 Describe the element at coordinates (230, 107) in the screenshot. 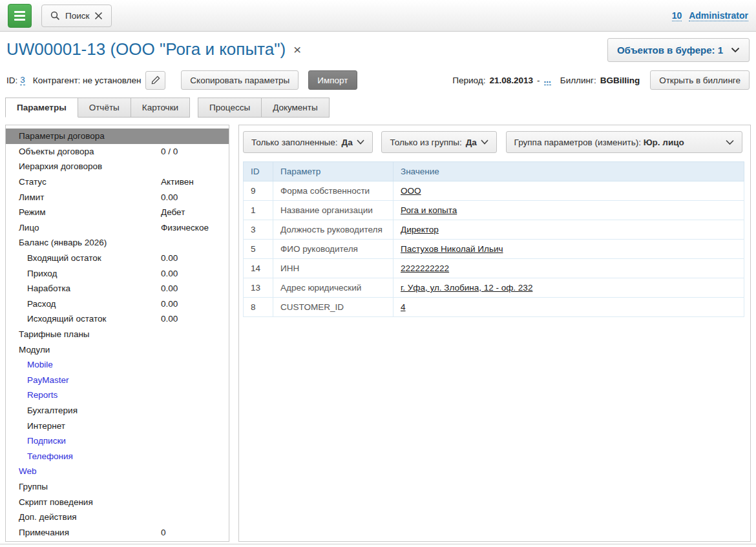

I see `tab-3: Процессы` at that location.